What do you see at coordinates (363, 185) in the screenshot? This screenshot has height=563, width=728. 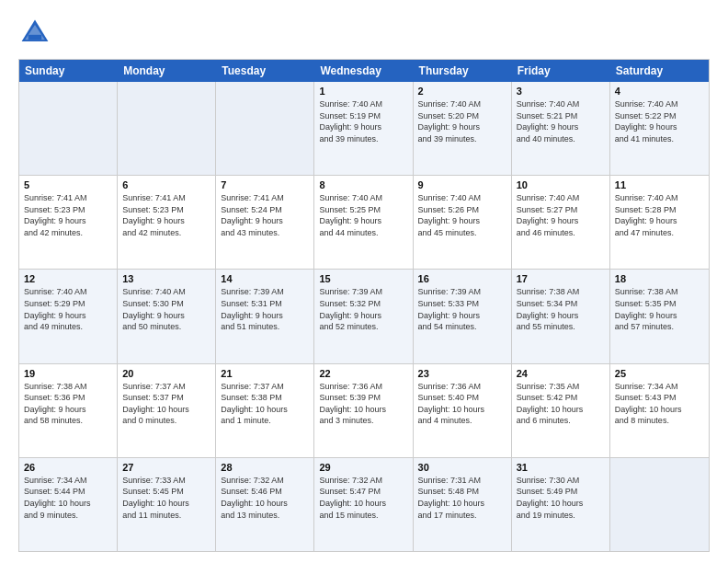 I see `day-number: 8` at bounding box center [363, 185].